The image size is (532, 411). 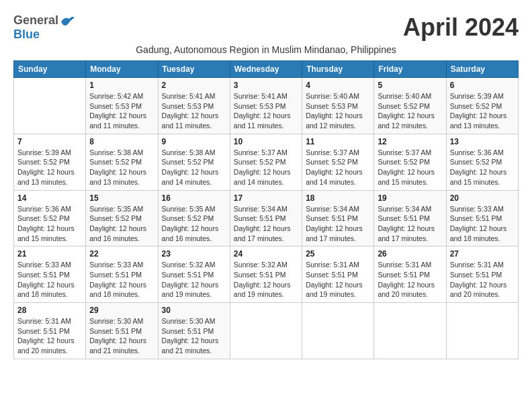 What do you see at coordinates (482, 275) in the screenshot?
I see `calendar-day-cell: 27Sunrise: 5:31 AM Sunset: 5:51 PM Dayli…` at bounding box center [482, 275].